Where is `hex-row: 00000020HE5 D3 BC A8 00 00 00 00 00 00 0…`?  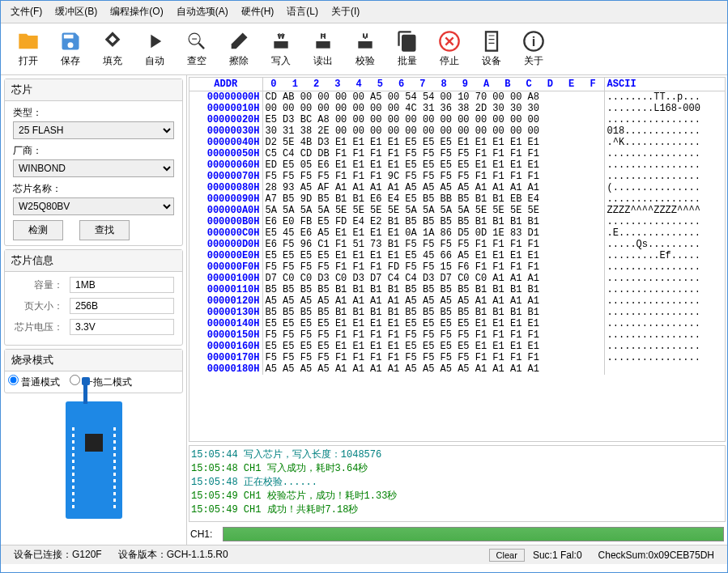 hex-row: 00000020HE5 D3 BC A8 00 00 00 00 00 00 0… is located at coordinates (457, 120).